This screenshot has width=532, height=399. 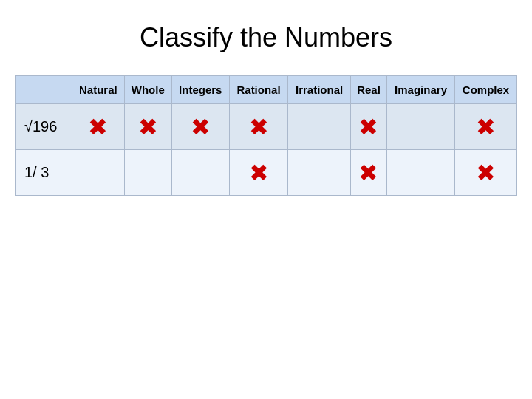 What do you see at coordinates (44, 127) in the screenshot?
I see `row-label: √196` at bounding box center [44, 127].